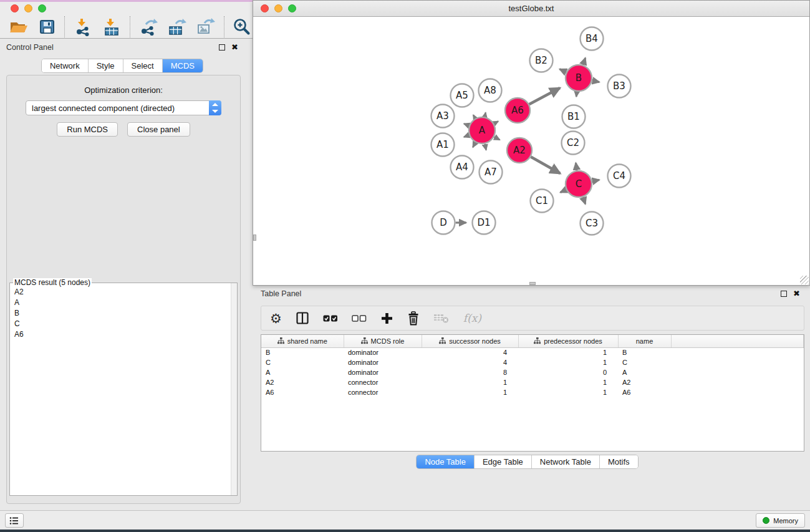 This screenshot has height=532, width=810. What do you see at coordinates (383, 392) in the screenshot?
I see `cell-MCDS-role: connector` at bounding box center [383, 392].